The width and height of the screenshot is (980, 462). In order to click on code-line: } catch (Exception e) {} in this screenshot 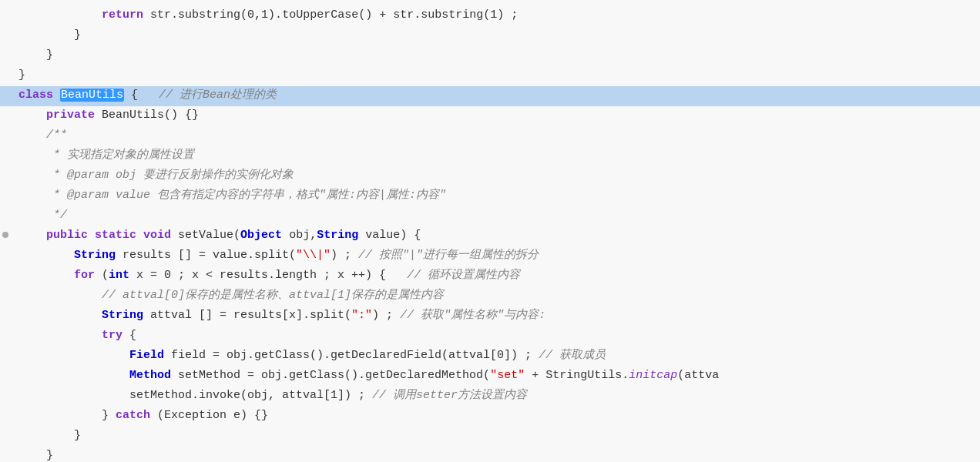, I will do `click(490, 417)`.